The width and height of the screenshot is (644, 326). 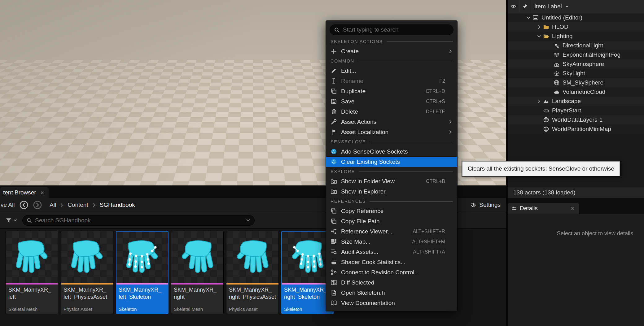 What do you see at coordinates (392, 293) in the screenshot?
I see `menu-row: Open Skeleton.h` at bounding box center [392, 293].